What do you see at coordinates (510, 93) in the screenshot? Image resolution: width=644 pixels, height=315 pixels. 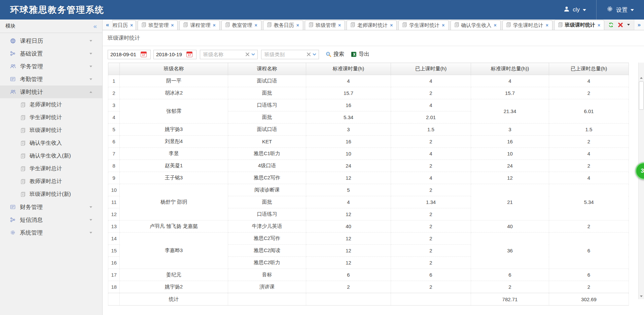 I see `cell-standard-total: 15.7` at bounding box center [510, 93].